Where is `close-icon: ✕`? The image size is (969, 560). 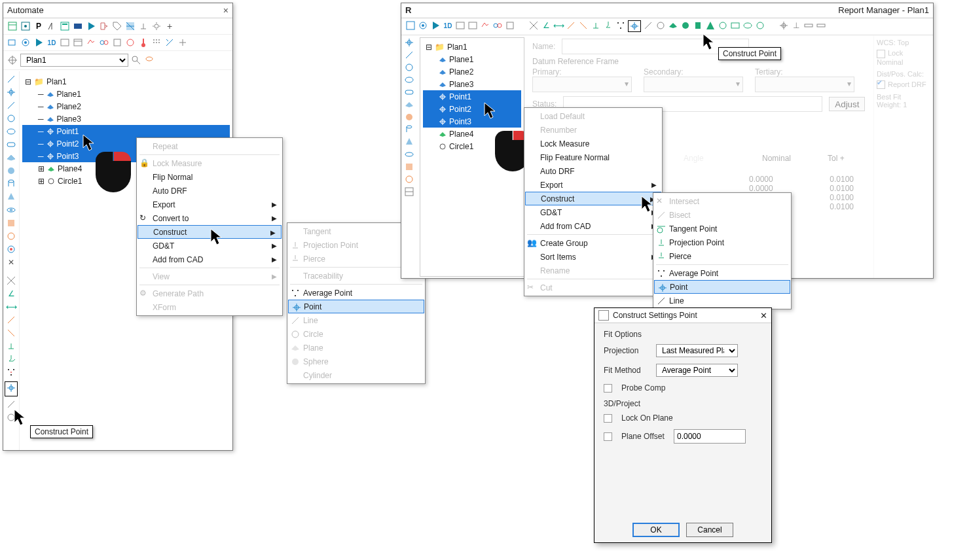 close-icon: ✕ is located at coordinates (763, 315).